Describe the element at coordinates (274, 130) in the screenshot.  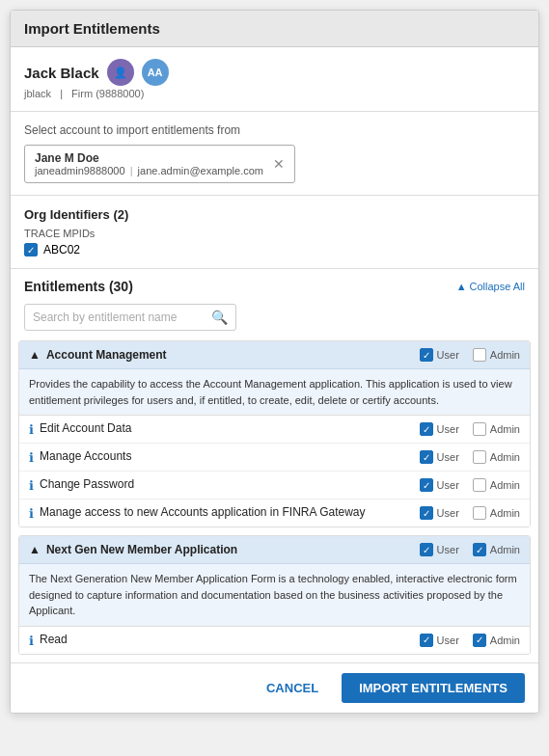
I see `account-section-label: Select account to import entitlements fr…` at that location.